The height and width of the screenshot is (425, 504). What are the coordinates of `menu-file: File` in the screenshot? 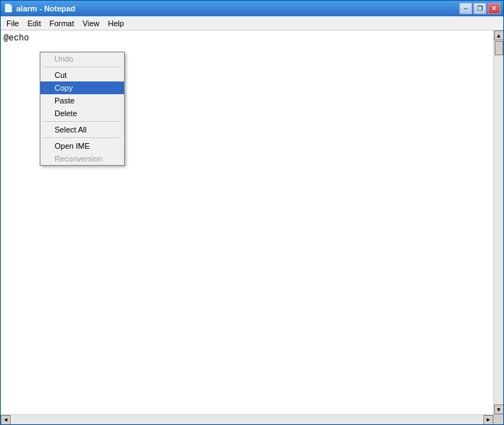 It's located at (13, 23).